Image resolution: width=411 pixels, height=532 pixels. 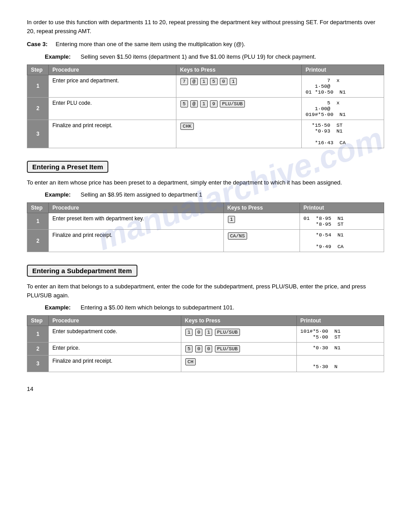 I want to click on keys-cell: CHK, so click(x=239, y=133).